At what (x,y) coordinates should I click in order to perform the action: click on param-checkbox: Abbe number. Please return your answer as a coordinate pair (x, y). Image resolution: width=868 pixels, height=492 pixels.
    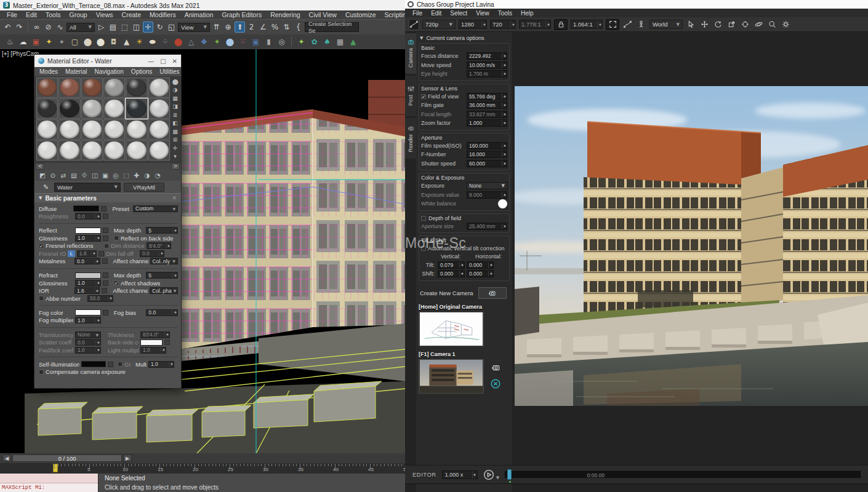
    Looking at the image, I should click on (62, 299).